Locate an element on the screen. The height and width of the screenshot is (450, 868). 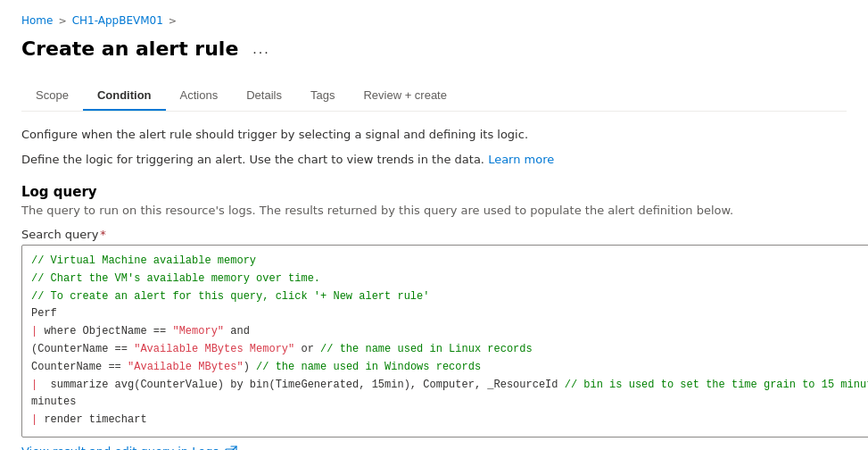
tab-actions: Actions is located at coordinates (200, 96).